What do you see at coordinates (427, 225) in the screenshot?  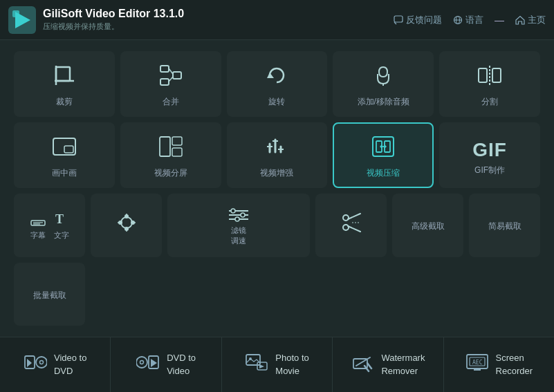 I see `tool-advanced-cut: 高级截取` at bounding box center [427, 225].